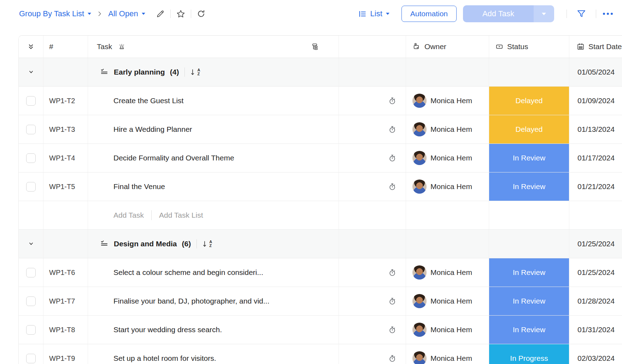 The height and width of the screenshot is (364, 622). Describe the element at coordinates (146, 244) in the screenshot. I see `group-title: Design and Media` at that location.